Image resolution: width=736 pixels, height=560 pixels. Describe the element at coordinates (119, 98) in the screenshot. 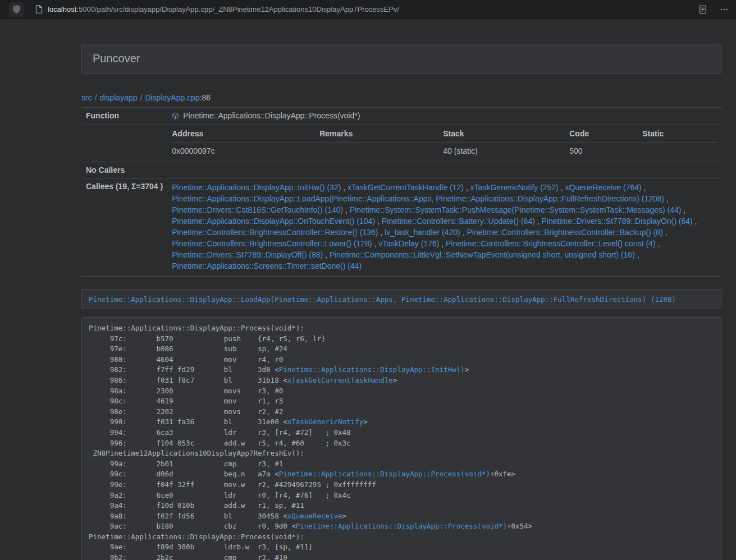

I see `breadcrumb-link-displayapp: displayapp` at that location.